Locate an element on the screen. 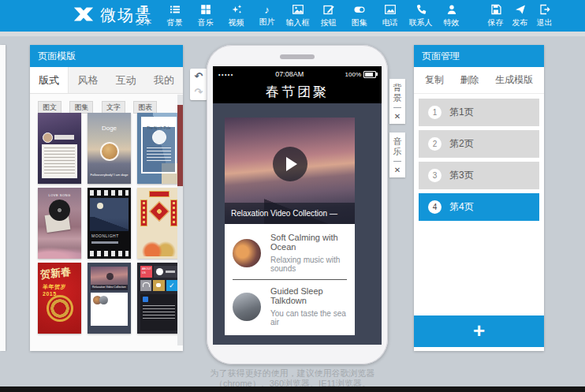  template-profile-card is located at coordinates (60, 148).